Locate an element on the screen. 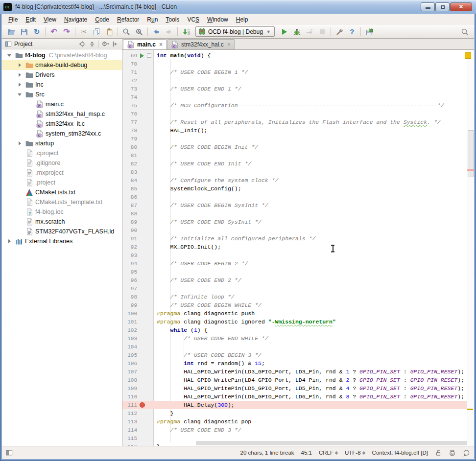  minimize-button is located at coordinates (428, 7).